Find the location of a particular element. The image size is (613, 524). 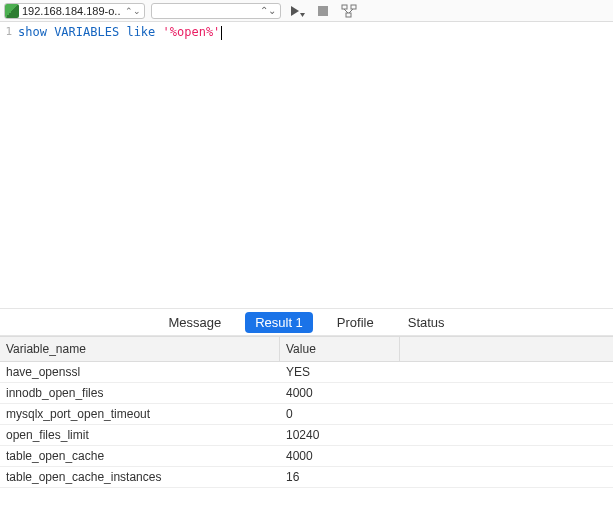

result-tabs: Message Result 1 Profile Status is located at coordinates (306, 322).